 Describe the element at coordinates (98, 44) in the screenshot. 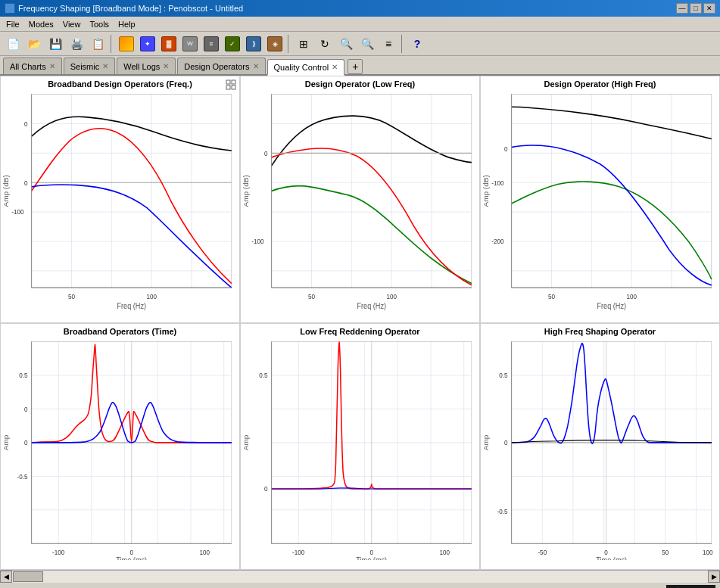

I see `toolbar-copy: 📋` at that location.